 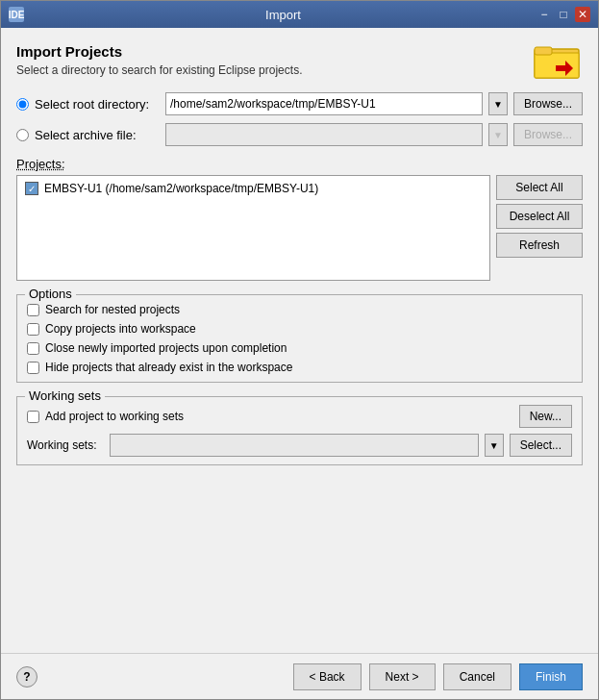 What do you see at coordinates (33, 329) in the screenshot?
I see `copy-projects-checkbox` at bounding box center [33, 329].